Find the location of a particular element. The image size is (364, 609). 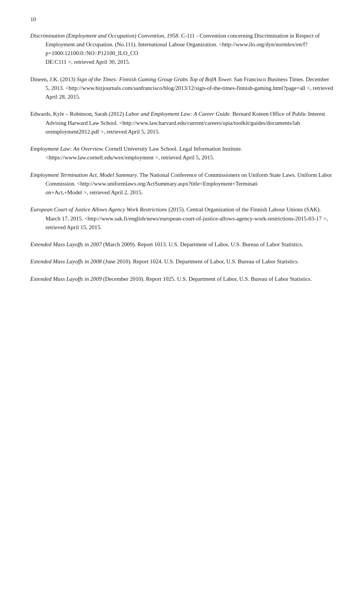

list-item: Employment Law: An Overview. Cornell Uni… is located at coordinates (182, 153).